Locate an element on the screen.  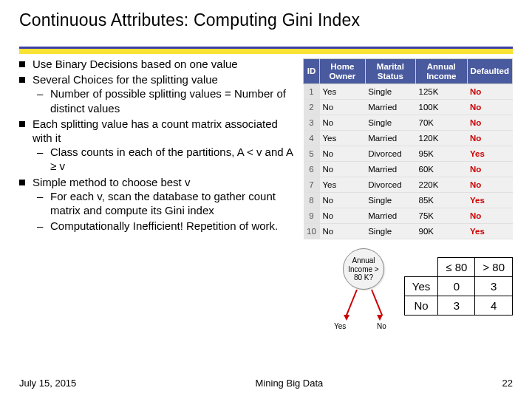
table-cell: 1 is located at coordinates (312, 92).